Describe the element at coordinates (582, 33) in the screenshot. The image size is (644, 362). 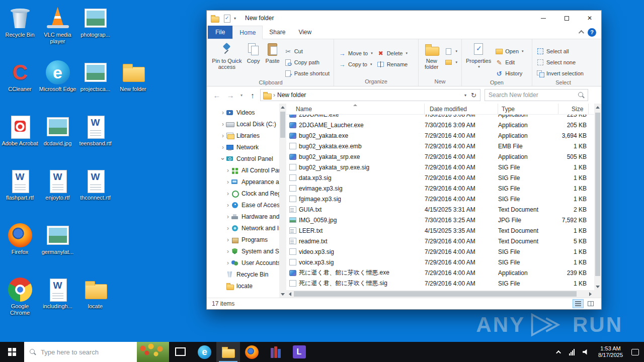
I see `collapse-ribbon-icon` at that location.